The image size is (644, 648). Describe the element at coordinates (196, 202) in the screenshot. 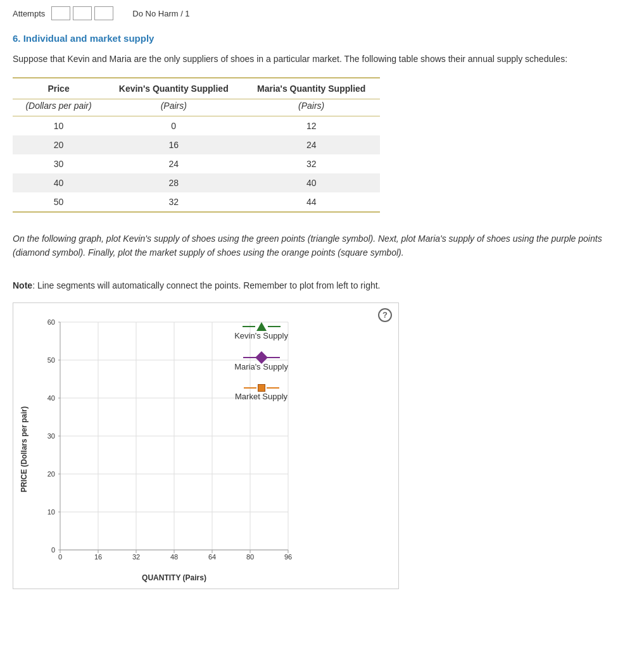

I see `table-row: 503244` at that location.